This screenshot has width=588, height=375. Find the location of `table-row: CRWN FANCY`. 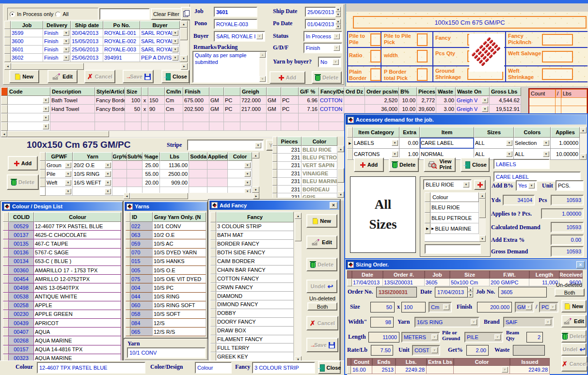

table-row: CRWN FANCY is located at coordinates (252, 287).